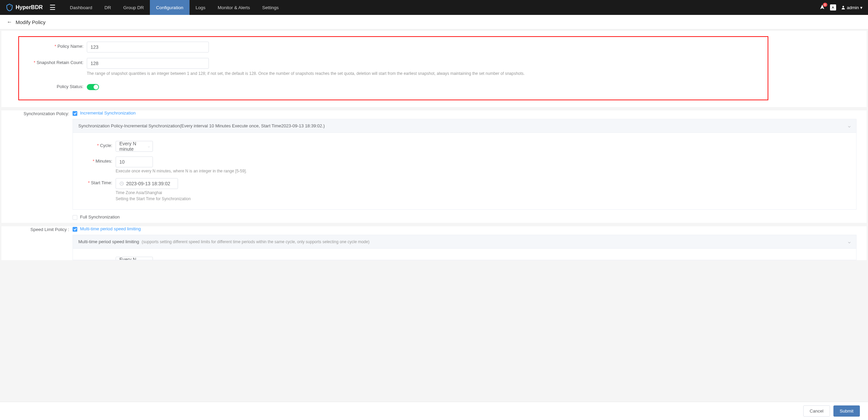 The height and width of the screenshot is (420, 868). What do you see at coordinates (434, 243) in the screenshot?
I see `speed-row: Speed Limit Policy : Multi-time period s…` at bounding box center [434, 243].